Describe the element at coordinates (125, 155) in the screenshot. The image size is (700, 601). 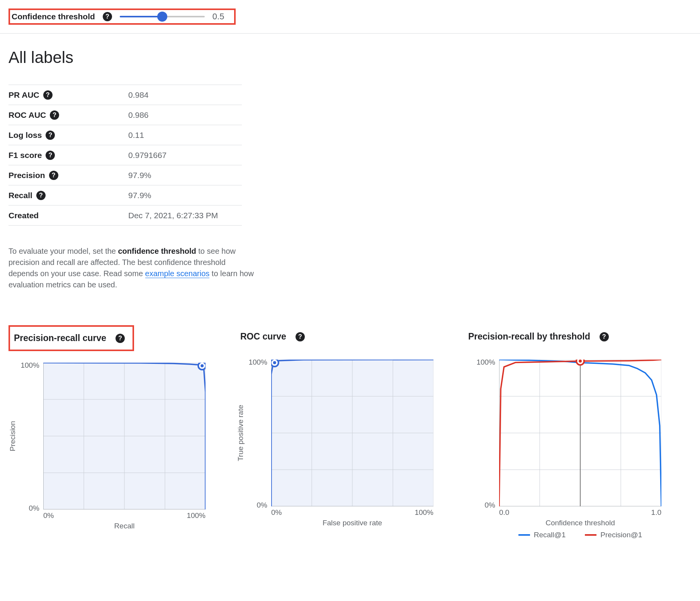
I see `metric-row: F1 score?0.9791667` at that location.